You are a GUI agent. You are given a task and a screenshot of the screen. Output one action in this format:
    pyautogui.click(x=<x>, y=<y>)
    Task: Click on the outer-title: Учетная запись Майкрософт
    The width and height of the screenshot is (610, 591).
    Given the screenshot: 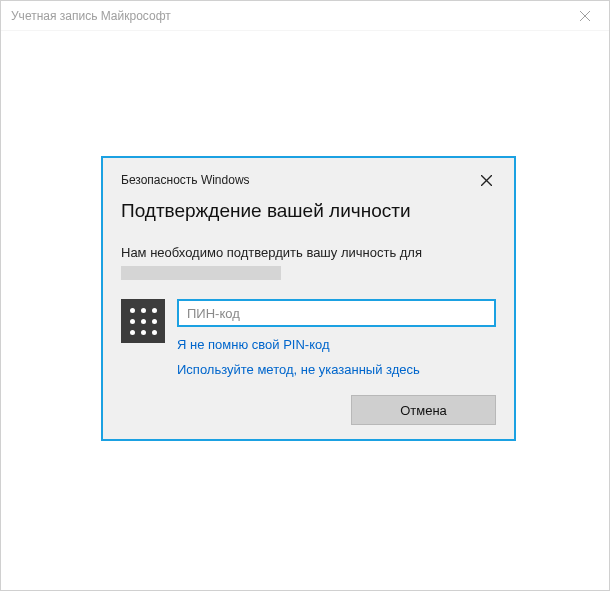 What is the action you would take?
    pyautogui.click(x=91, y=16)
    